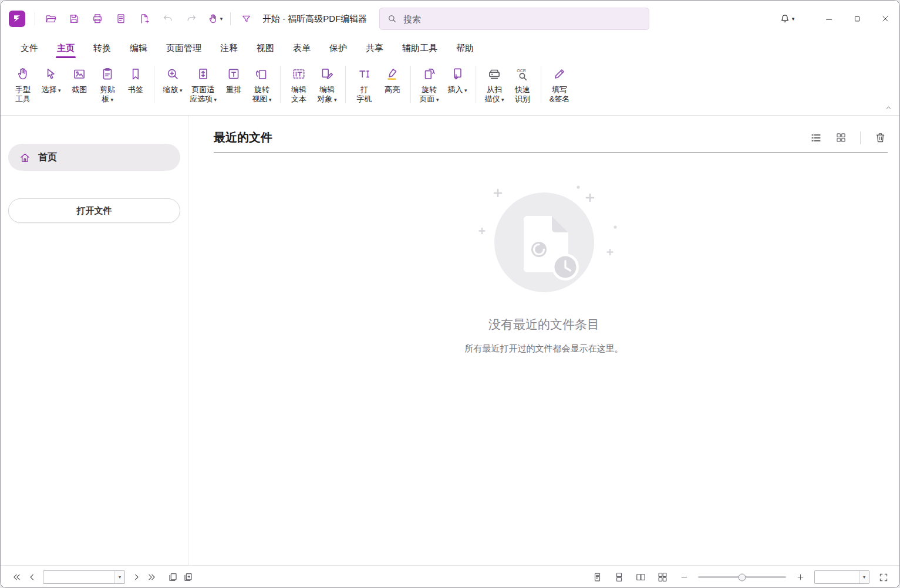  What do you see at coordinates (841, 137) in the screenshot?
I see `grid-view-icon` at bounding box center [841, 137].